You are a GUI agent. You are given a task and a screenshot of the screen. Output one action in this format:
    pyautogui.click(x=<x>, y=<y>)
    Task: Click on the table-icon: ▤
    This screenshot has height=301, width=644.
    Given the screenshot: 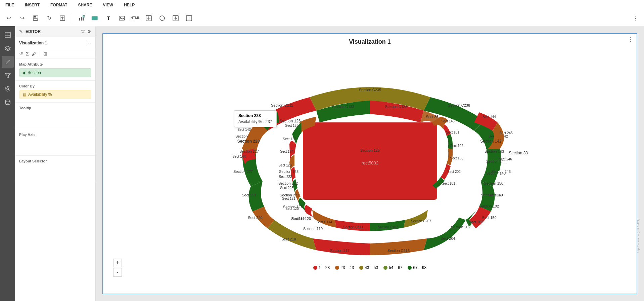 What is the action you would take?
    pyautogui.click(x=25, y=95)
    